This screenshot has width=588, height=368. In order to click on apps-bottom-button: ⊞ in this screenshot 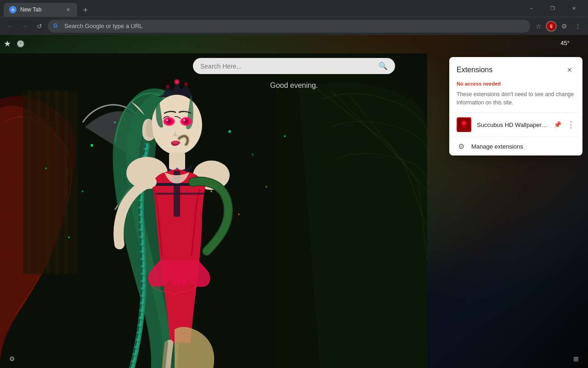, I will do `click(576, 359)`.